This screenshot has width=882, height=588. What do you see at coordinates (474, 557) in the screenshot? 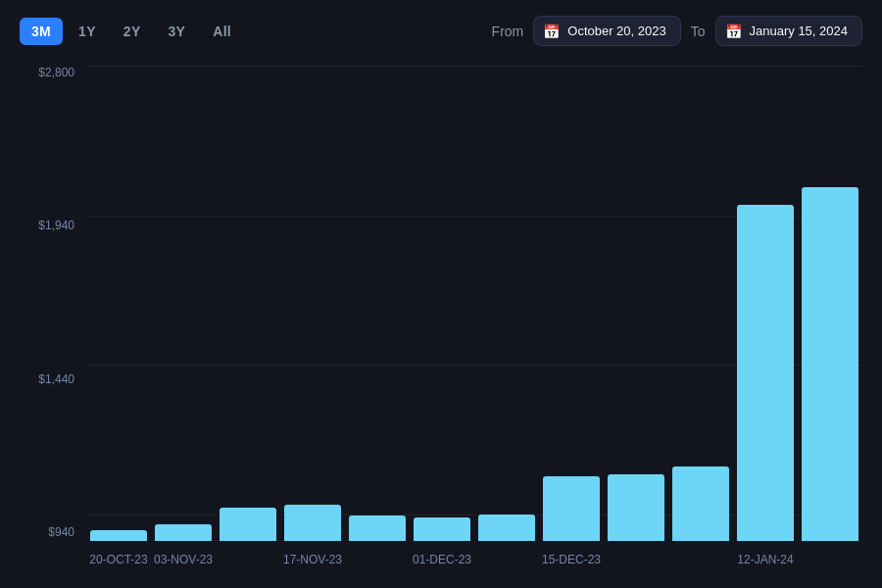
I see `x-labels: 20-OCT-2303-NOV-2317-NOV-2301-DEC-2315-D…` at bounding box center [474, 557].